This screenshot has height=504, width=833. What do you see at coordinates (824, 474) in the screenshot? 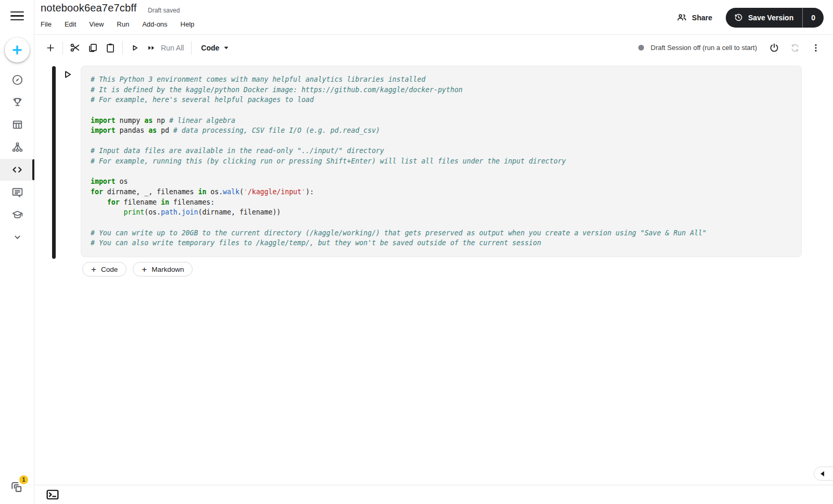
I see `collapse-panel-button` at bounding box center [824, 474].